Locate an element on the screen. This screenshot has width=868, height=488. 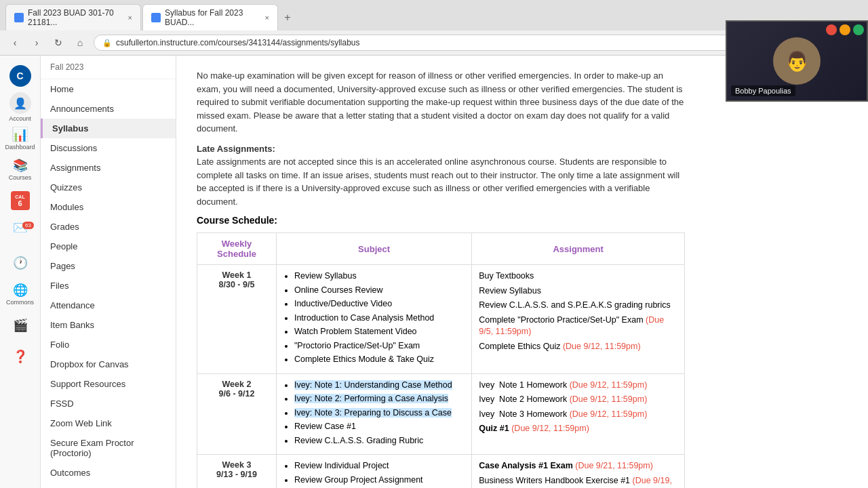
sidebar-item-grades: Grades is located at coordinates (108, 226).